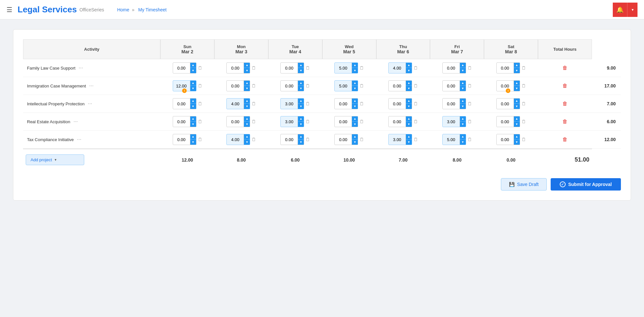 The width and height of the screenshot is (644, 317). Describe the element at coordinates (632, 10) in the screenshot. I see `header-dropdown-button: ▾` at that location.